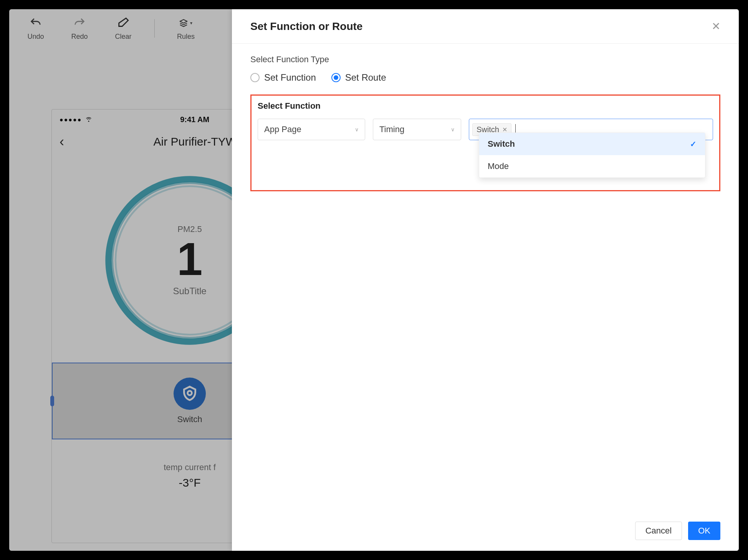 The image size is (748, 560). I want to click on select-function-label: Select Function, so click(485, 106).